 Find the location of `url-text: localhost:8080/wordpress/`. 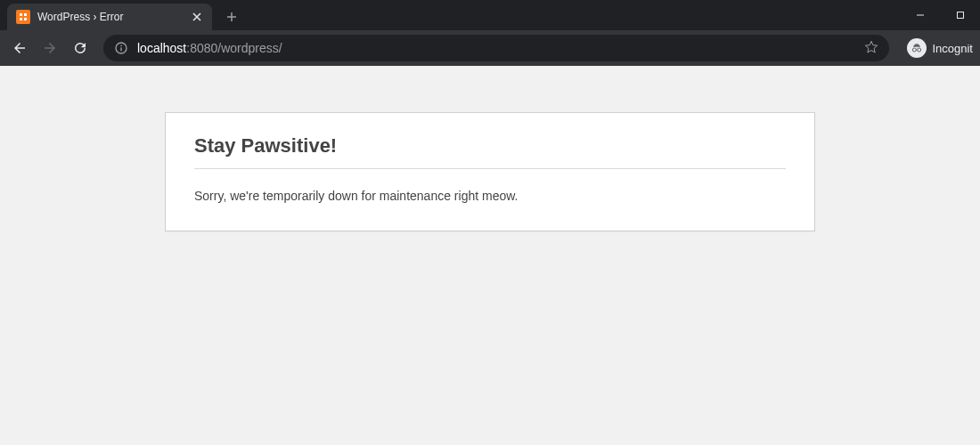

url-text: localhost:8080/wordpress/ is located at coordinates (210, 48).